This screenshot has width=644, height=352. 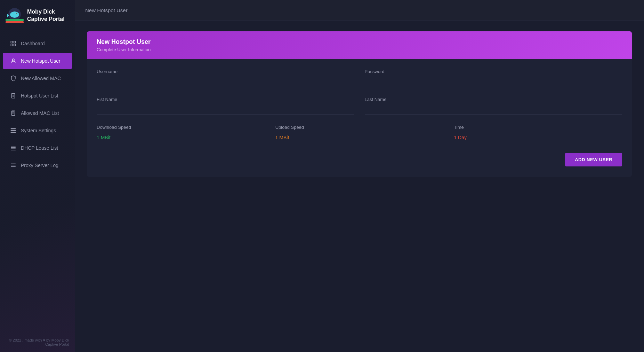 What do you see at coordinates (360, 49) in the screenshot?
I see `card-subtitle: Complete User Information` at bounding box center [360, 49].